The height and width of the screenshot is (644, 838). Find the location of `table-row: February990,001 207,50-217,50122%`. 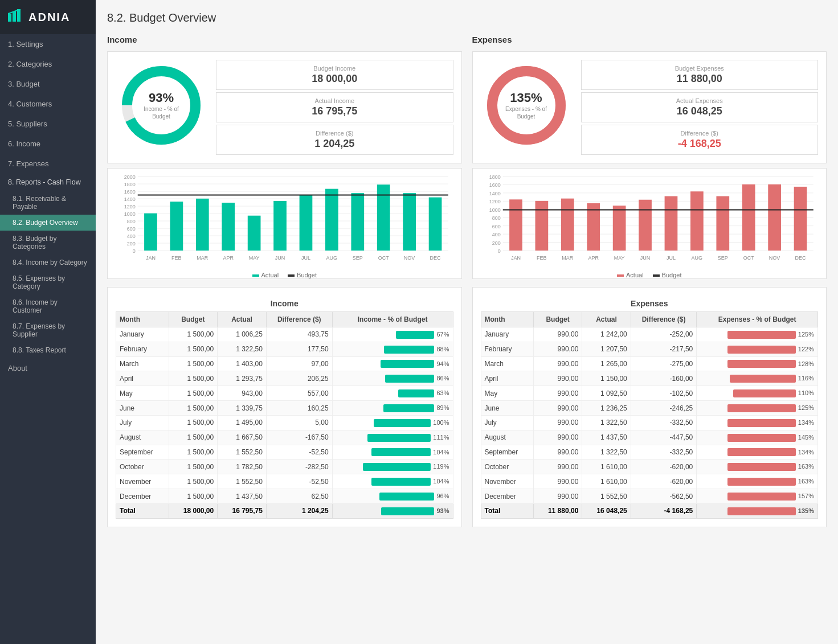

table-row: February990,001 207,50-217,50122% is located at coordinates (649, 349).